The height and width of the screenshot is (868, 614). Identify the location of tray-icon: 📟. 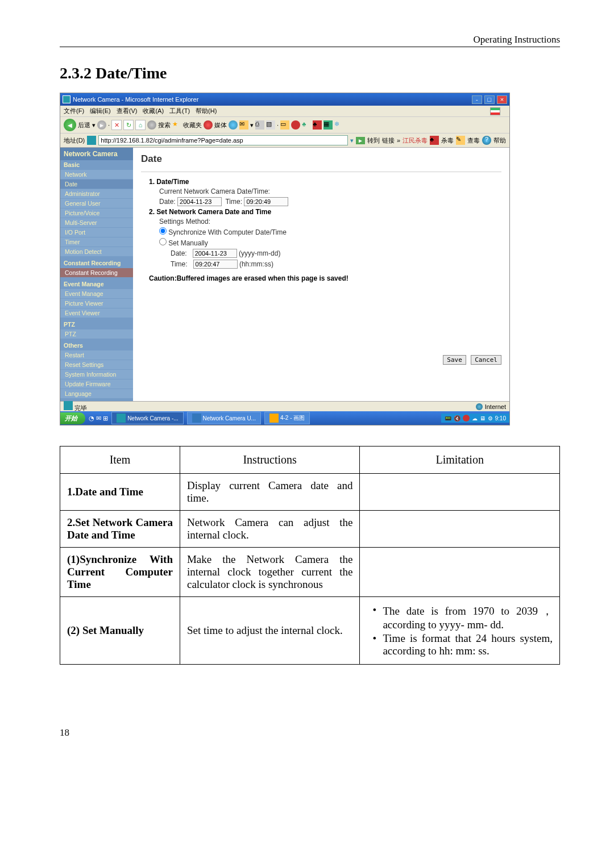
(448, 418).